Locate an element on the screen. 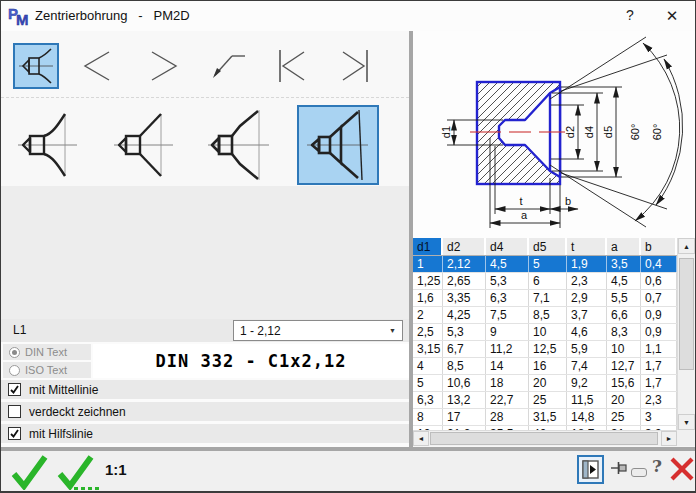 This screenshot has width=696, height=493. table-cell: 28 is located at coordinates (508, 417).